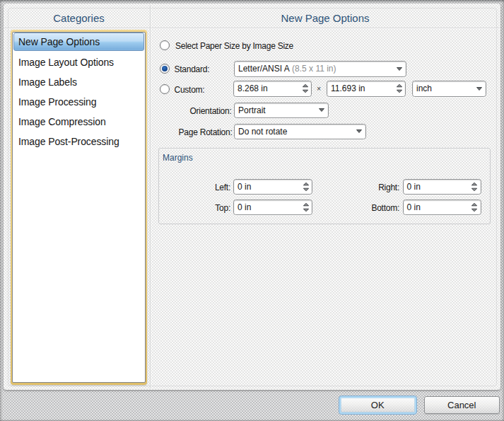 The width and height of the screenshot is (504, 421). I want to click on margin-left-spinbox: 0 in, so click(273, 187).